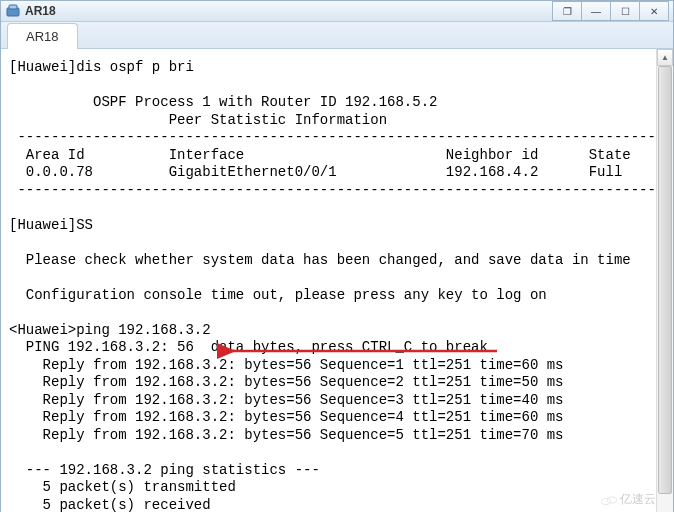 The width and height of the screenshot is (674, 512). Describe the element at coordinates (596, 11) in the screenshot. I see `minimize-button: —` at that location.